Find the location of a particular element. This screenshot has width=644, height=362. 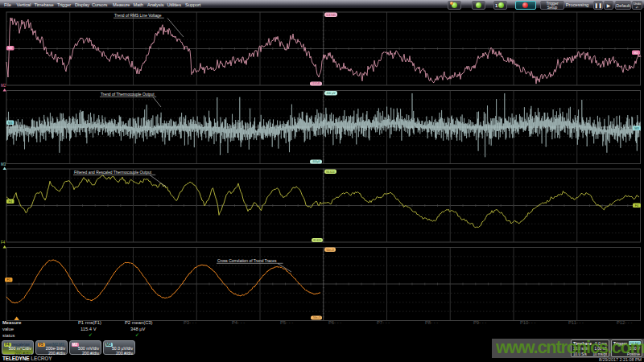

svg-text:Cross Correlation of Trend Tra: Cross Correlation of Trend Traces is located at coordinates (247, 261).